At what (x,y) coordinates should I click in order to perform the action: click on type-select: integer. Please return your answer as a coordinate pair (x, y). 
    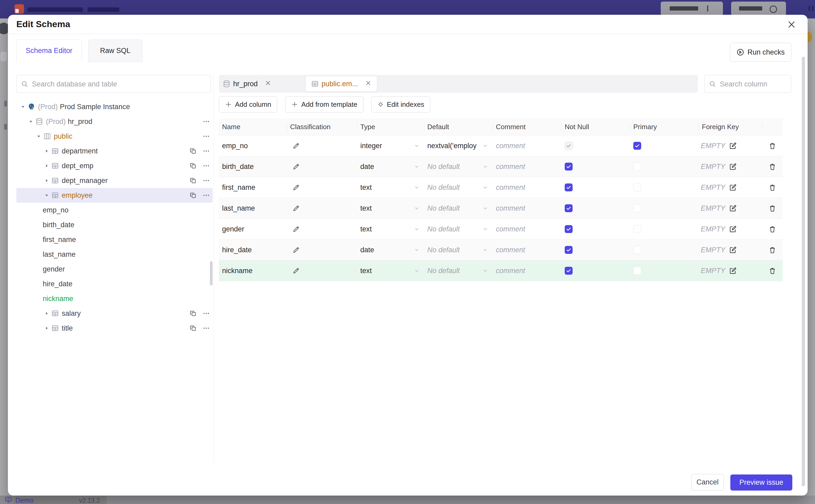
    Looking at the image, I should click on (391, 146).